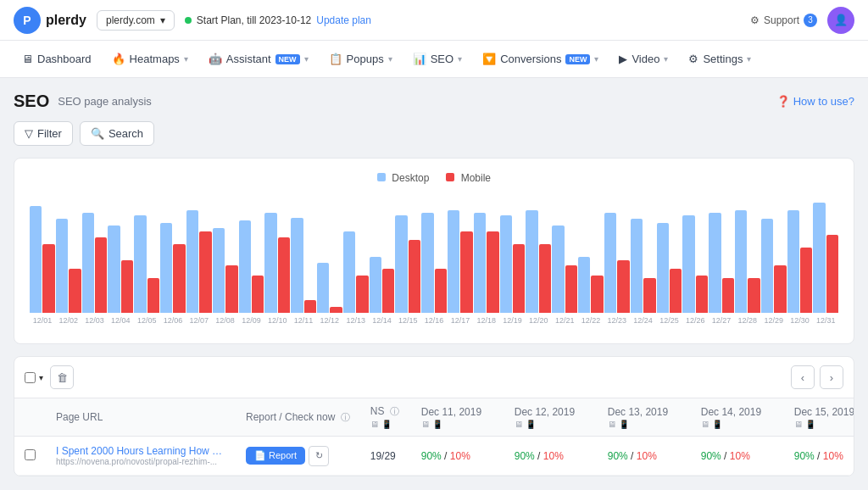 This screenshot has width=868, height=490. I want to click on filter-button: ▽ Filter, so click(43, 134).